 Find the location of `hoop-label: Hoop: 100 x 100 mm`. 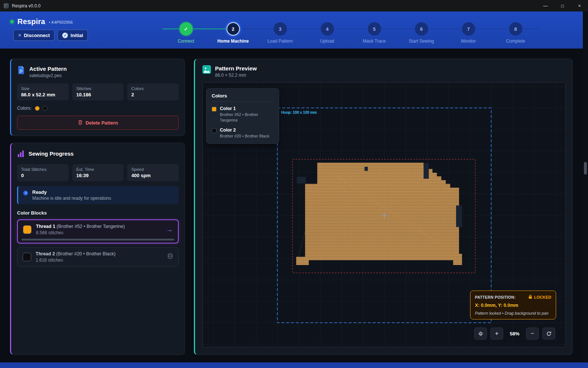

hoop-label: Hoop: 100 x 100 mm is located at coordinates (299, 113).